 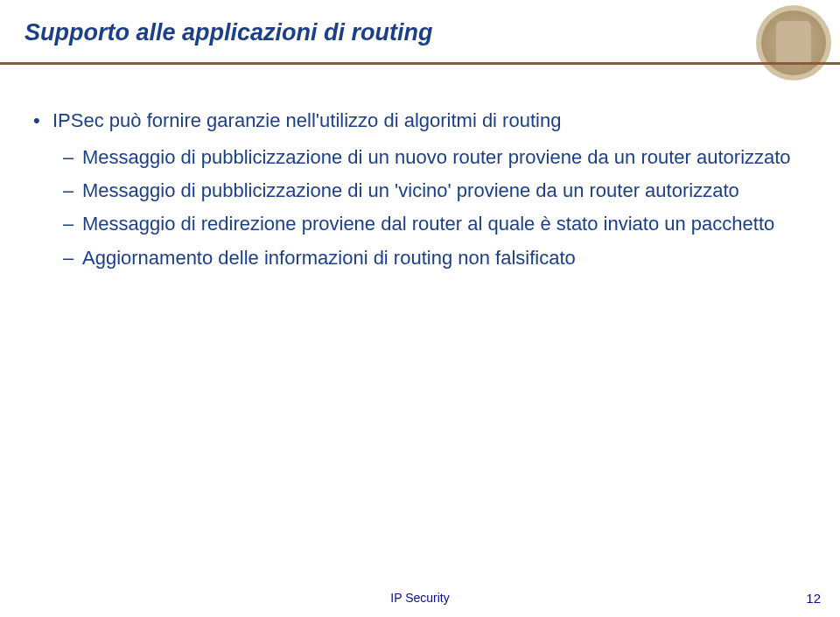 I want to click on list-item: Messaggio di redirezione proviene dal ro…, so click(x=434, y=224).